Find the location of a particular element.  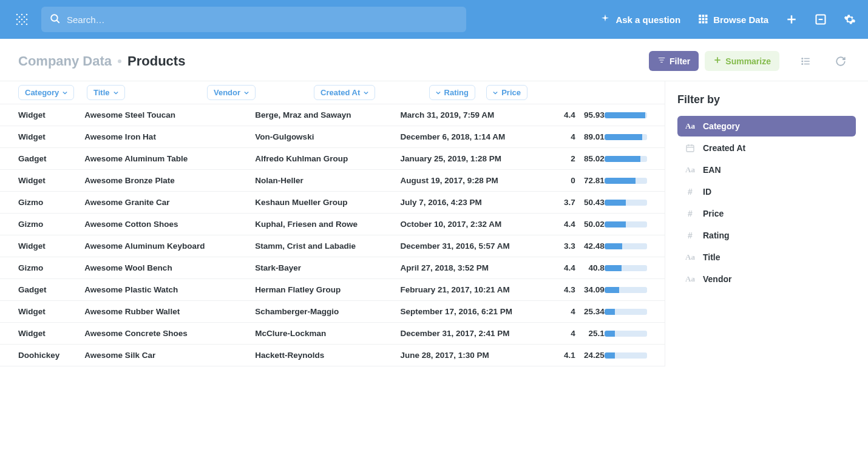

ask-question-button: Ask a question is located at coordinates (640, 19).